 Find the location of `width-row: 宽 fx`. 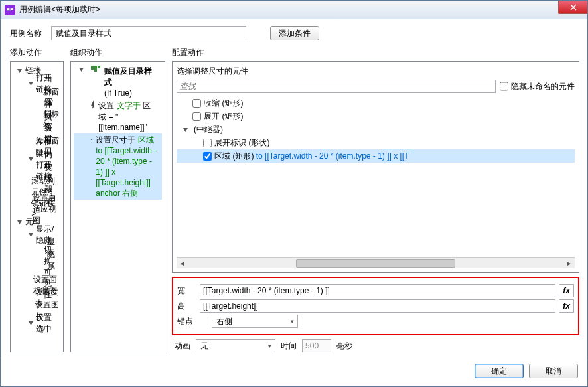

width-row: 宽 fx is located at coordinates (376, 291).